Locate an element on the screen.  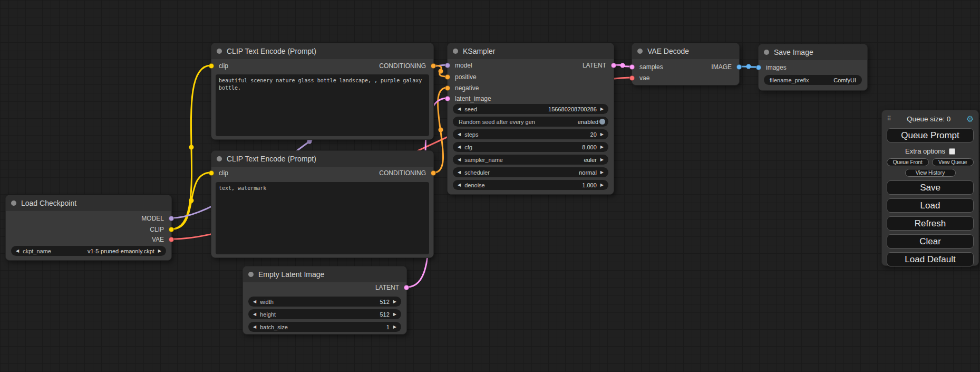
height-widget: ◀ height 512 ▶ is located at coordinates (325, 314).